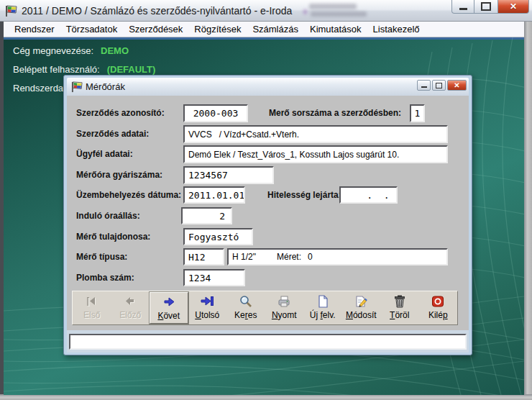 The image size is (532, 400). I want to click on new-record-icon, so click(323, 301).